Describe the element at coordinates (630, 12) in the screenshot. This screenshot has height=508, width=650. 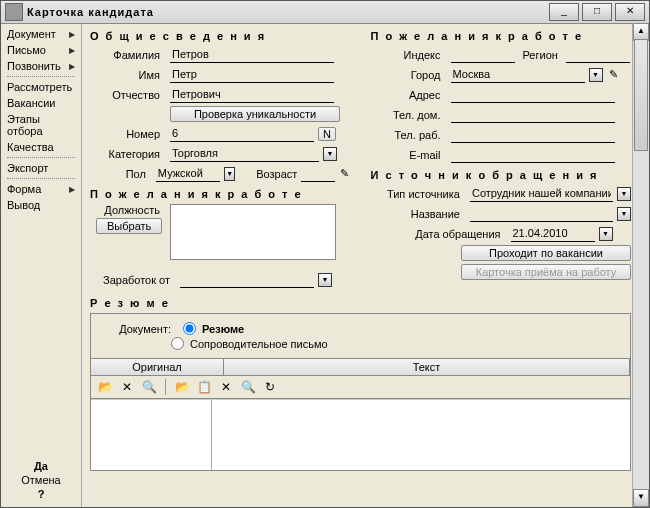
I see `close-button: ✕` at that location.